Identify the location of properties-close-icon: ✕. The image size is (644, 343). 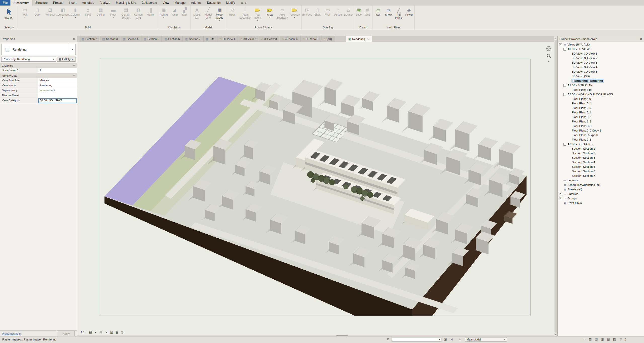
(74, 39).